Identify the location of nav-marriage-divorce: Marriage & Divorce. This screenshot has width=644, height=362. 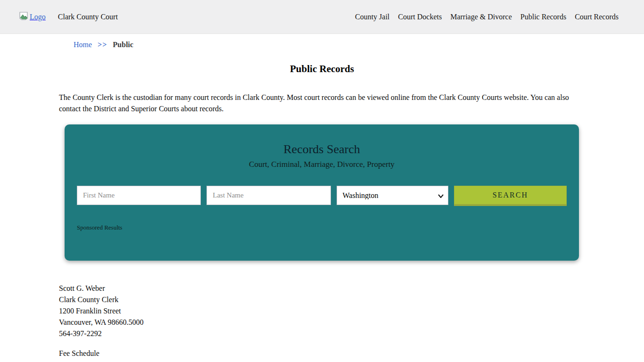
(481, 17).